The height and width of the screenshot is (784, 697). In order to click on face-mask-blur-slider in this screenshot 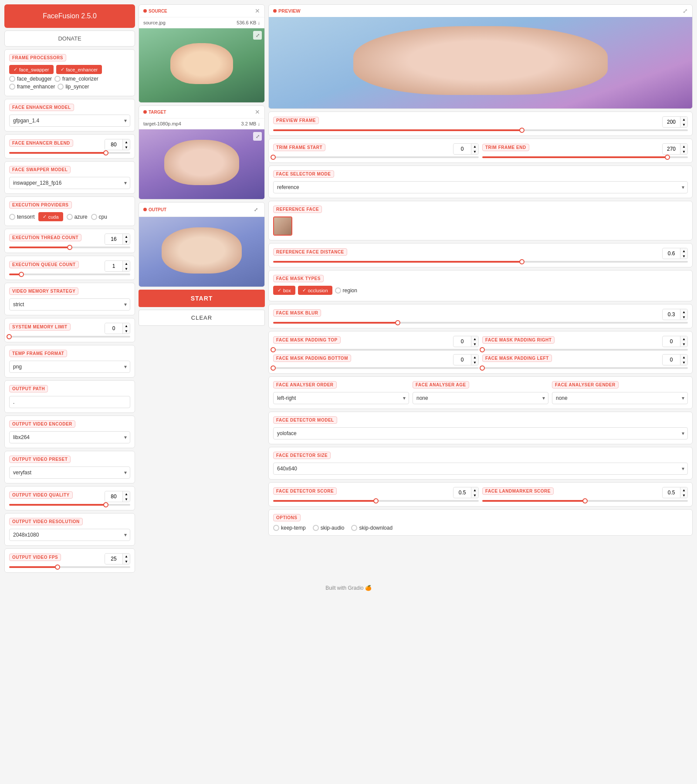, I will do `click(480, 323)`.